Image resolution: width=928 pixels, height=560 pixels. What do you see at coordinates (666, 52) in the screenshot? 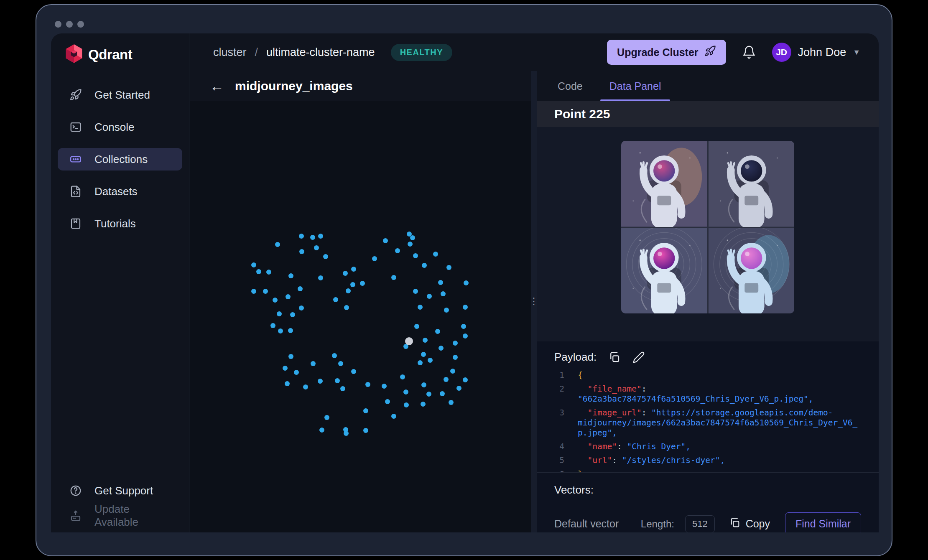
I see `upgrade-cluster-button: Upgrade Cluster` at bounding box center [666, 52].